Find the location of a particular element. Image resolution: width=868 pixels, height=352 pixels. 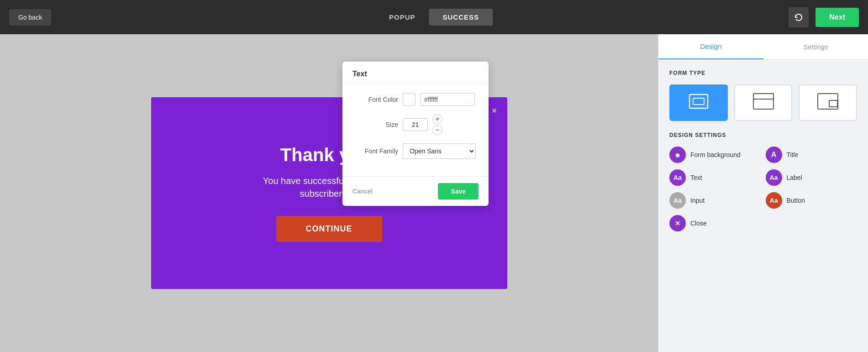

ds-form-background: ● Form background is located at coordinates (715, 155).